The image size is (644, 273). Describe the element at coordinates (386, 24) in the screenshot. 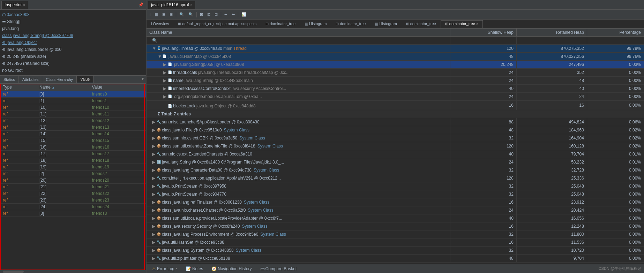

I see `sub-tab-hist2: ▦ Histogram` at that location.